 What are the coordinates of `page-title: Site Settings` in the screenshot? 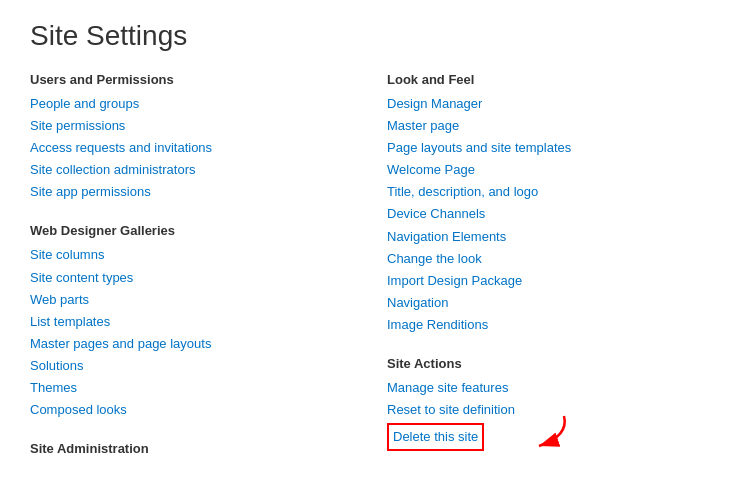 It's located at (367, 36).